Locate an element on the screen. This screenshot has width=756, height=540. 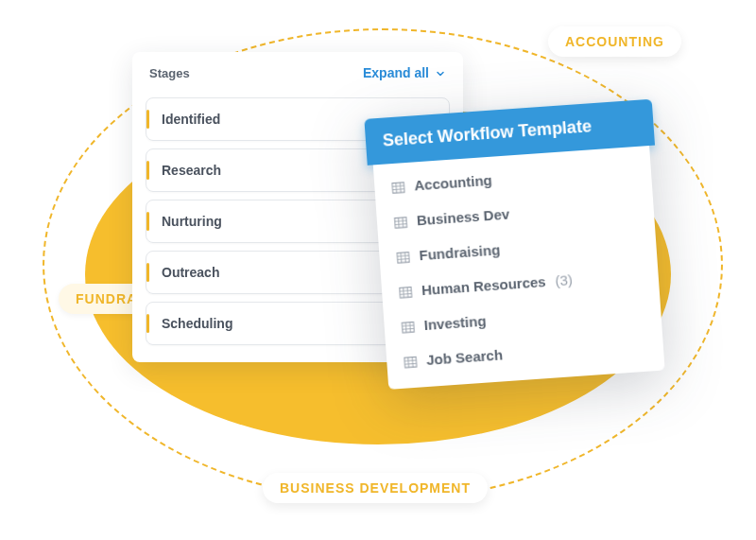
workflow-item-label: Fundraising is located at coordinates (459, 252).